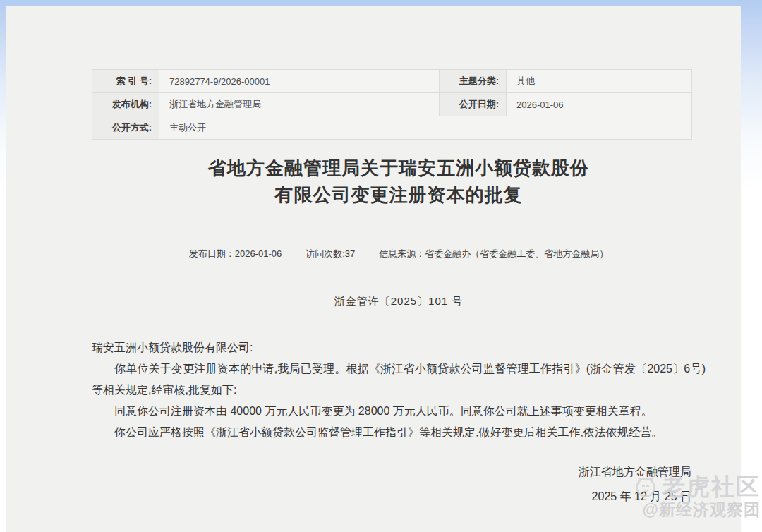  What do you see at coordinates (399, 254) in the screenshot?
I see `publish-meta-line: 发布日期：2026-01-06访问次数:37信息来源：省委金融办（省委金融工委、…` at bounding box center [399, 254].